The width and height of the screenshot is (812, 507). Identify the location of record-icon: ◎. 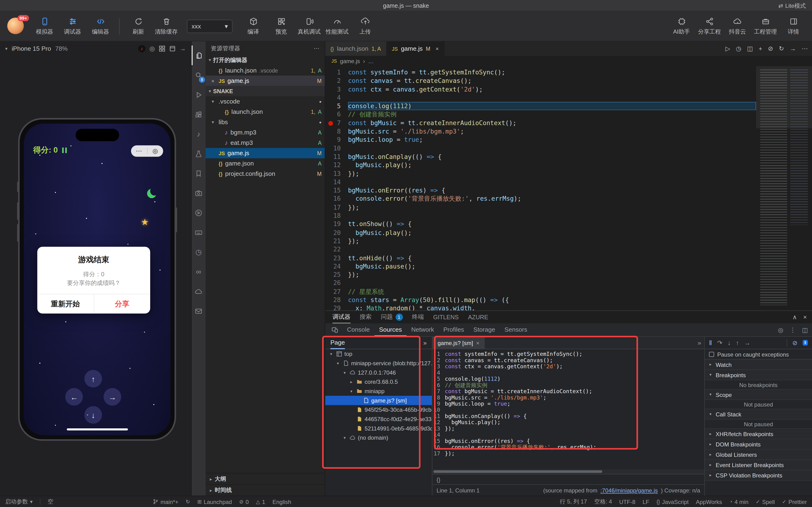
(152, 49).